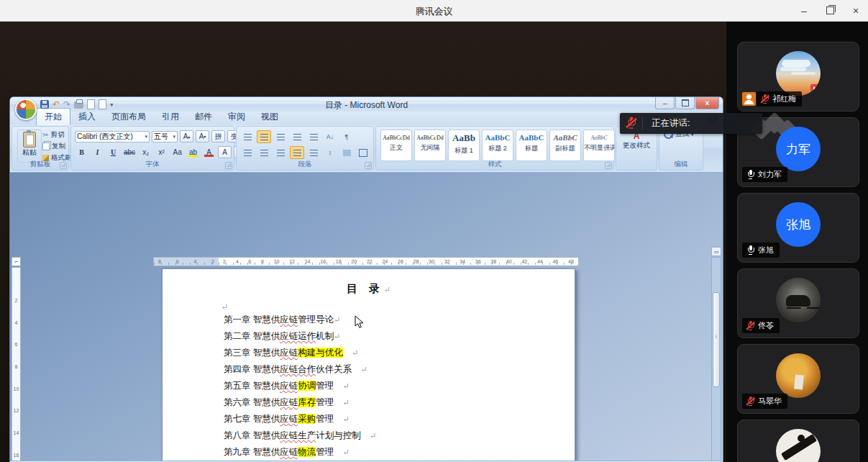  What do you see at coordinates (67, 104) in the screenshot?
I see `redo-icon: ↷` at bounding box center [67, 104].